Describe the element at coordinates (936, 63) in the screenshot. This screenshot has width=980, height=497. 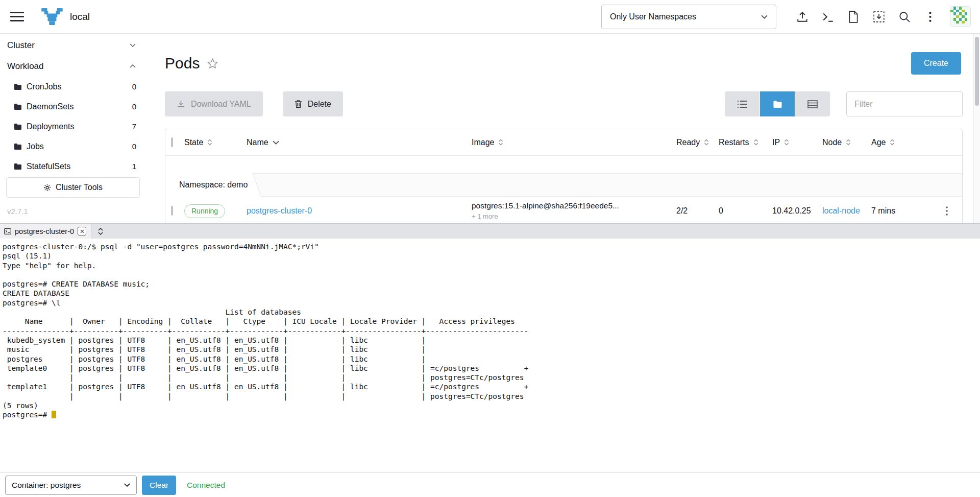
I see `create-button: Create` at that location.